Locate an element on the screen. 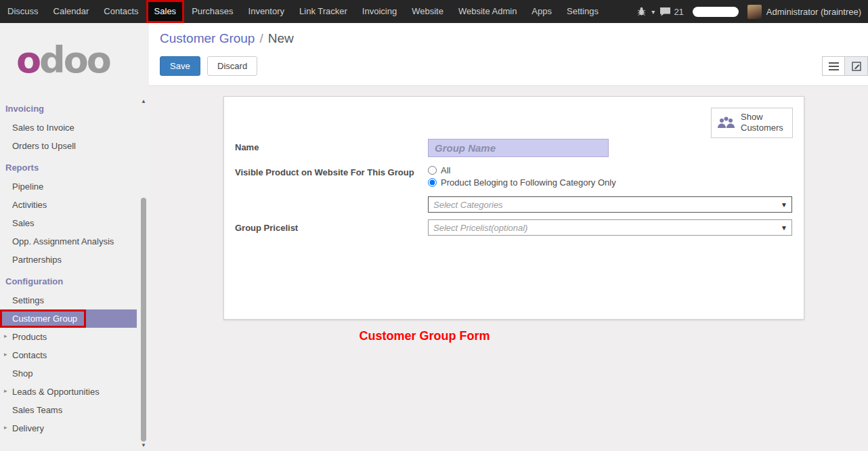  sidebar-item-label: Sales is located at coordinates (23, 223).